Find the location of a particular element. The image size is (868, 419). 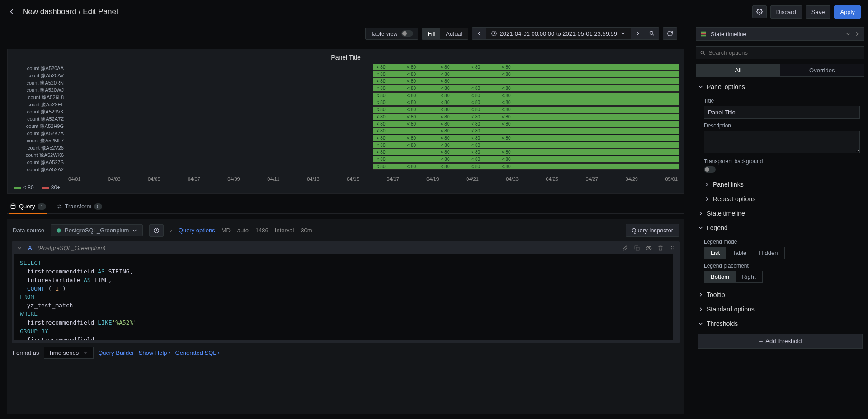

transform-count-badge: 0 is located at coordinates (98, 207).